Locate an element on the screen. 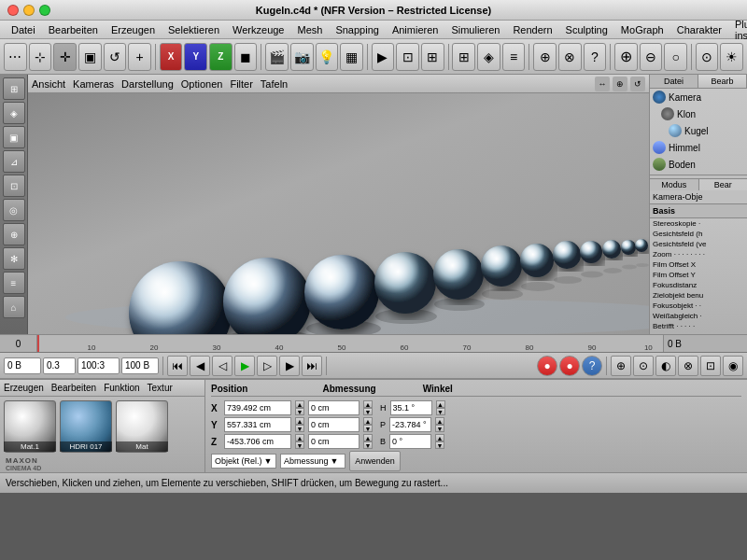  toolbar-material: ◈ is located at coordinates (489, 57).